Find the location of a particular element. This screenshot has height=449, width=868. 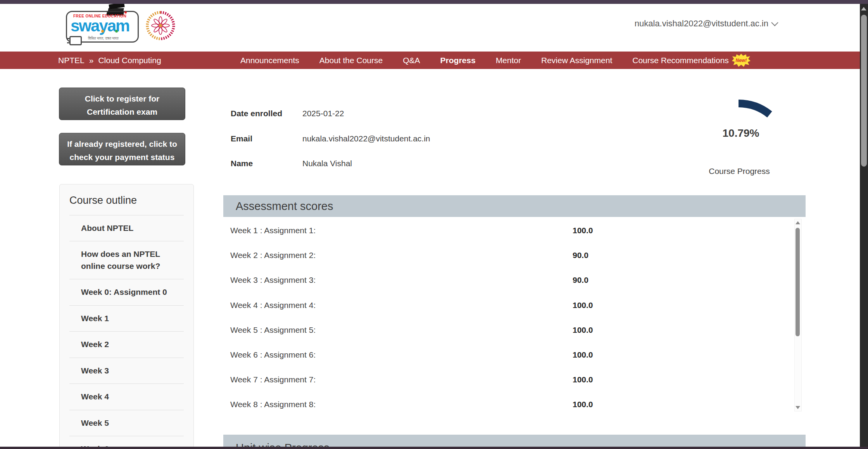

scores-scrollbar-down-arrow is located at coordinates (798, 408).